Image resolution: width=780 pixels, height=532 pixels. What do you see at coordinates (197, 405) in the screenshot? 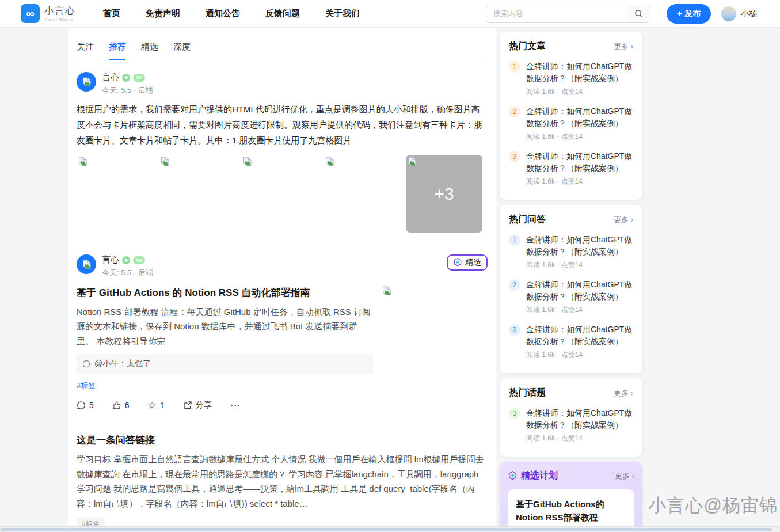
I see `share-button: 分享` at bounding box center [197, 405].